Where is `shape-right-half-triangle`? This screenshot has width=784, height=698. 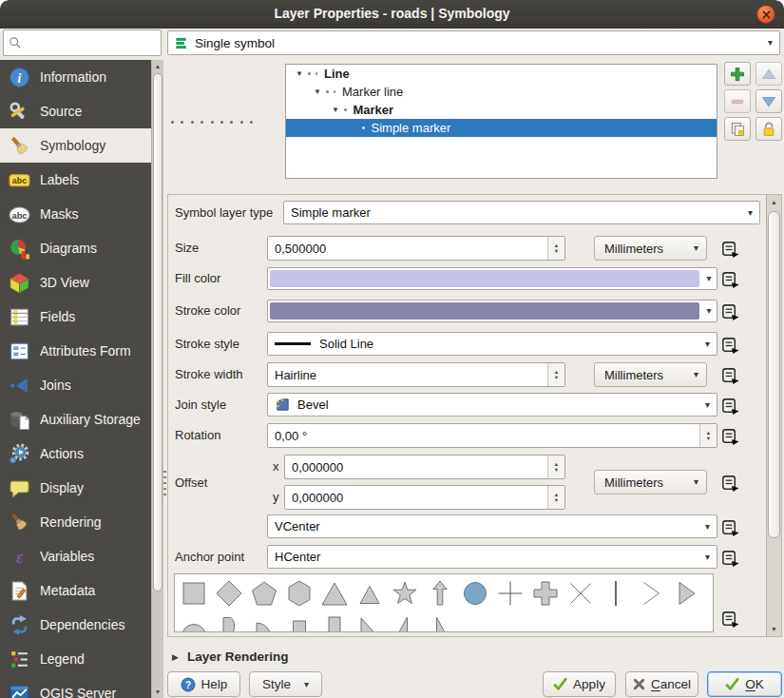
shape-right-half-triangle is located at coordinates (405, 622).